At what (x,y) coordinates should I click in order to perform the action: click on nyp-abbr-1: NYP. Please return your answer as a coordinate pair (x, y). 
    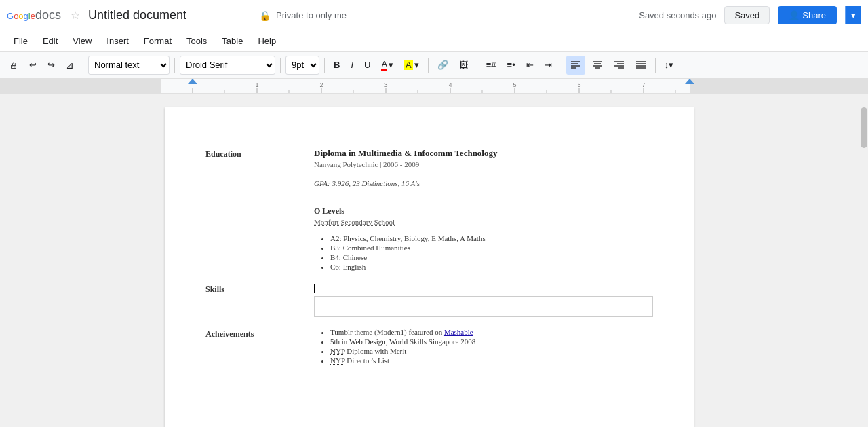
    Looking at the image, I should click on (338, 351).